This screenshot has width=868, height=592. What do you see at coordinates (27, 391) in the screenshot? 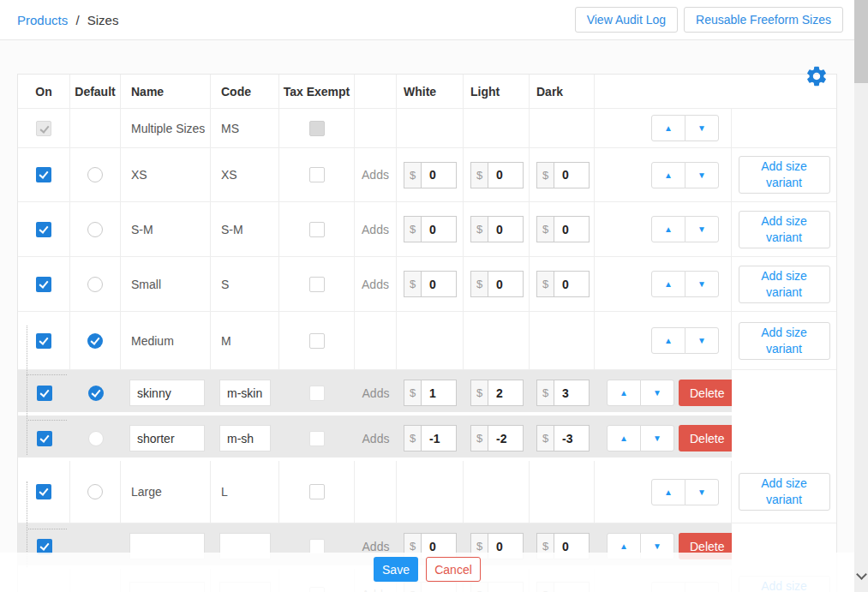
I see `variant-group-connector` at bounding box center [27, 391].